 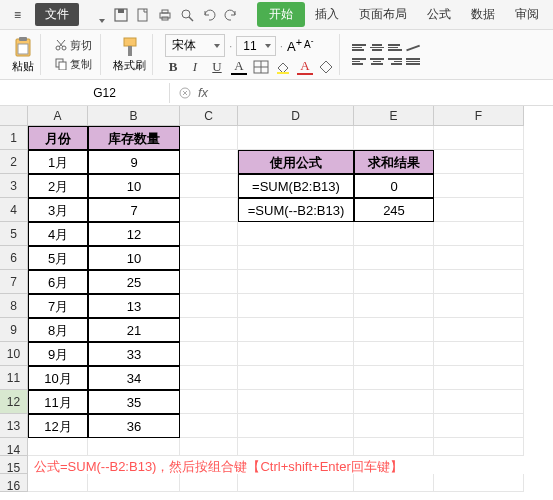 I want to click on tab-insert: 插入, so click(x=327, y=14).